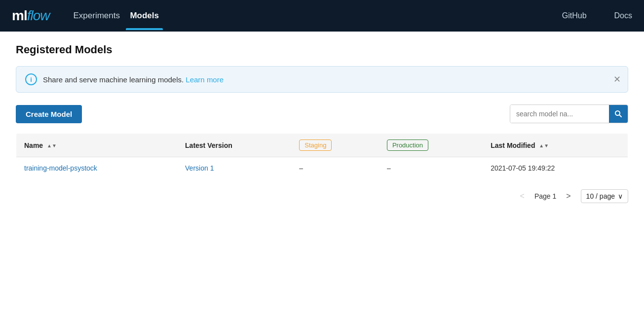 Image resolution: width=644 pixels, height=314 pixels. Describe the element at coordinates (322, 50) in the screenshot. I see `page-title: Registered Models` at that location.